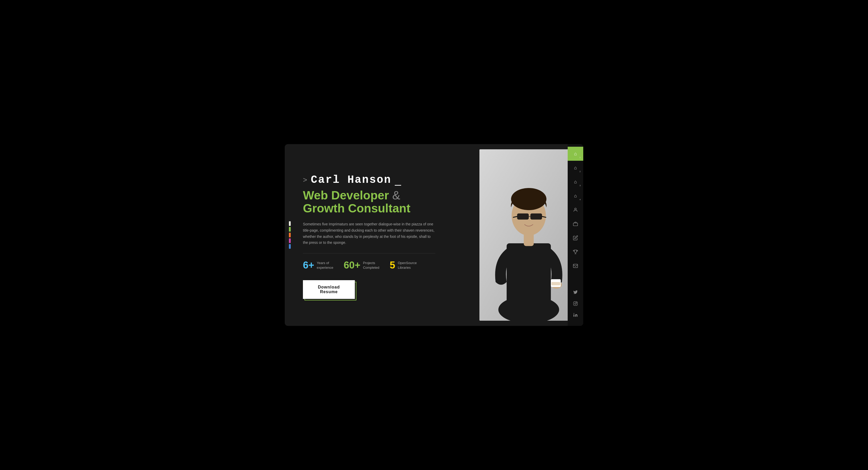 The width and height of the screenshot is (868, 470). Describe the element at coordinates (383, 202) in the screenshot. I see `hero-title: Web Developer & Growth Consultant` at that location.